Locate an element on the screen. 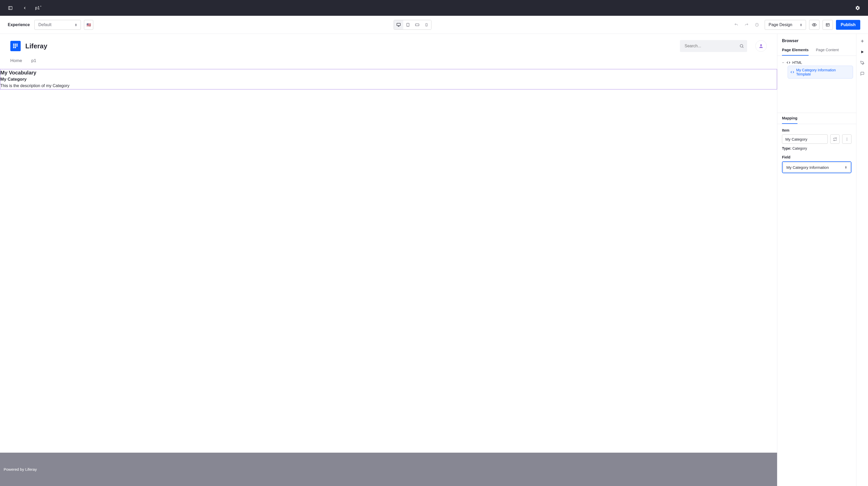 The width and height of the screenshot is (868, 486). browser-title: Browser is located at coordinates (817, 39).